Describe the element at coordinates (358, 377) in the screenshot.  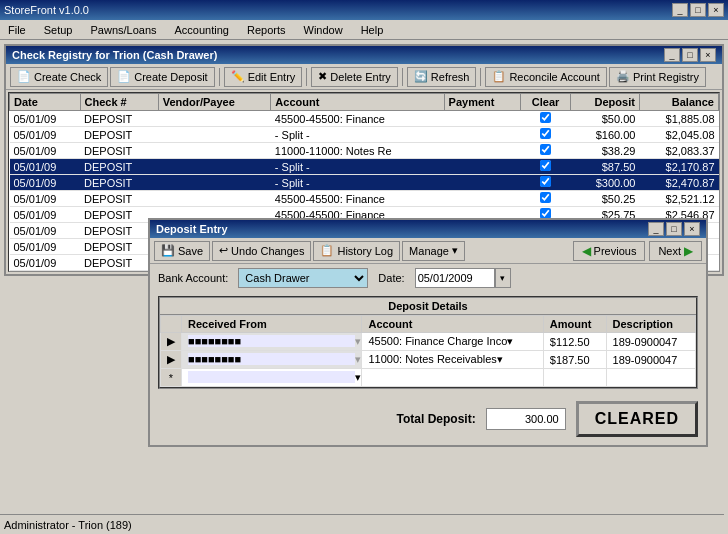
I see `new-row-dropdown-icon: ▾` at that location.